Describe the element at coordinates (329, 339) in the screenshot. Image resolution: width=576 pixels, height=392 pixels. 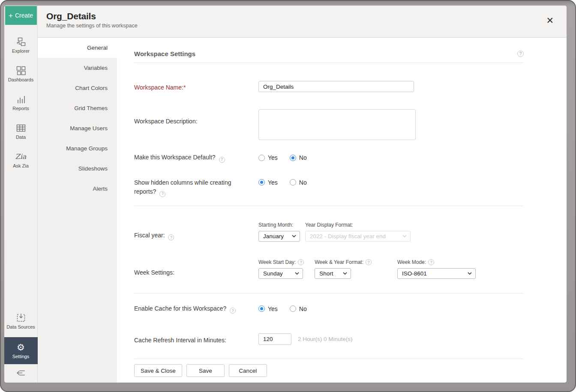
I see `cache-interval-row: Cache Refresh Interval in Minutes: 2 Hou…` at that location.